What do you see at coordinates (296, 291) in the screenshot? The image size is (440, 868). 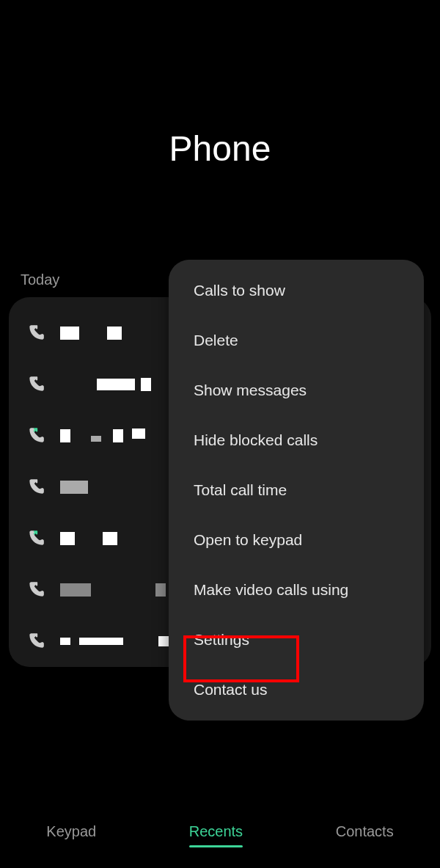 I see `menu-calls-to-show: Calls to show` at bounding box center [296, 291].